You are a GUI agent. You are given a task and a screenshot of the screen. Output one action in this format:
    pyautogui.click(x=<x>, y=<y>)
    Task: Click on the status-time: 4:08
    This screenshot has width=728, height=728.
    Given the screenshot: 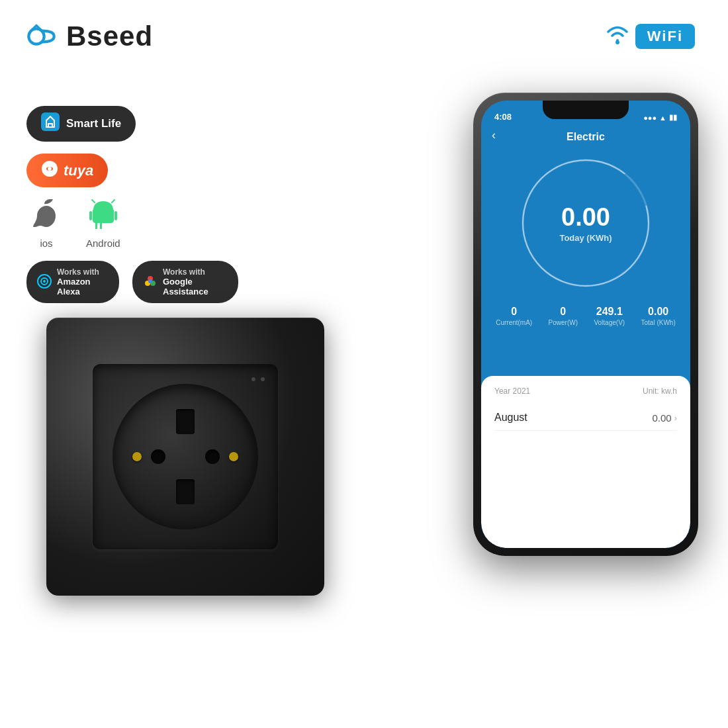 What is the action you would take?
    pyautogui.click(x=503, y=116)
    